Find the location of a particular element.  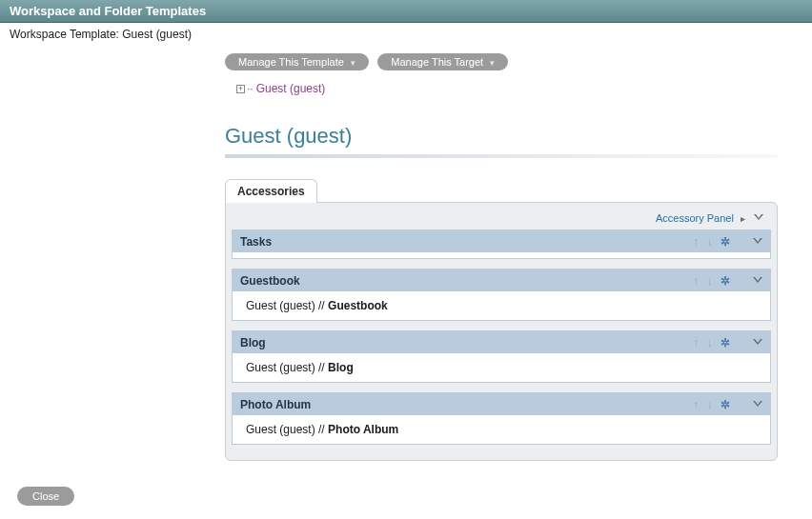

section-blog: Blog ↑ ↓ ✲ Guest (guest) // Blog is located at coordinates (501, 356).